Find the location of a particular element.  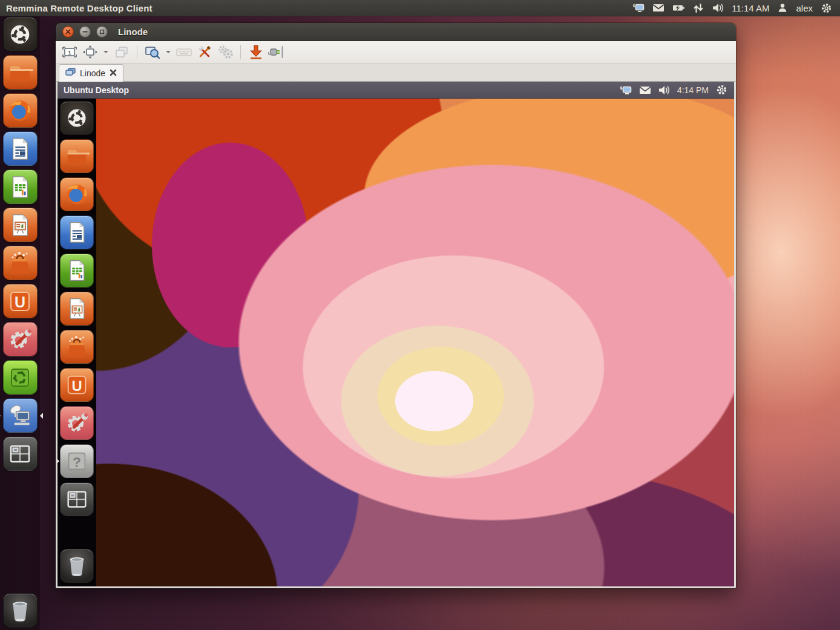

toggle-scaled-mode-button is located at coordinates (153, 52).